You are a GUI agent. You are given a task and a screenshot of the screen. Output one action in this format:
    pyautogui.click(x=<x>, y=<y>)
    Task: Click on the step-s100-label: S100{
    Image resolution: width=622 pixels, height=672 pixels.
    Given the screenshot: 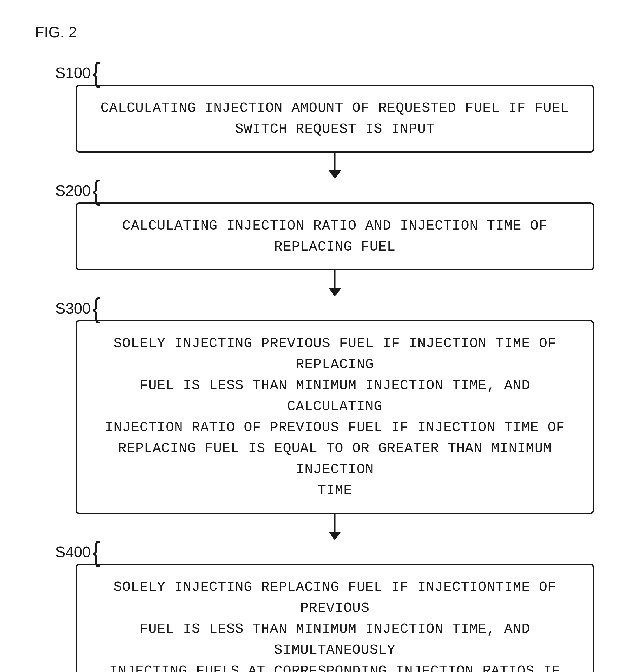 What is the action you would take?
    pyautogui.click(x=78, y=73)
    